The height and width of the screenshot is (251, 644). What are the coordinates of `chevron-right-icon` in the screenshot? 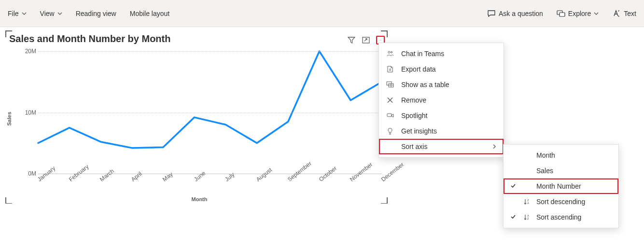 It's located at (494, 147).